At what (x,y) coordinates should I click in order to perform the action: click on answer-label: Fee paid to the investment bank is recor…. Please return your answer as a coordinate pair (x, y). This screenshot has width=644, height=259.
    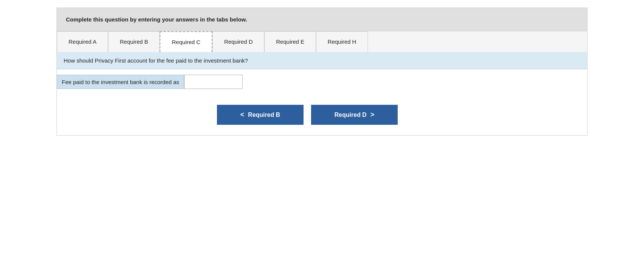
    Looking at the image, I should click on (121, 82).